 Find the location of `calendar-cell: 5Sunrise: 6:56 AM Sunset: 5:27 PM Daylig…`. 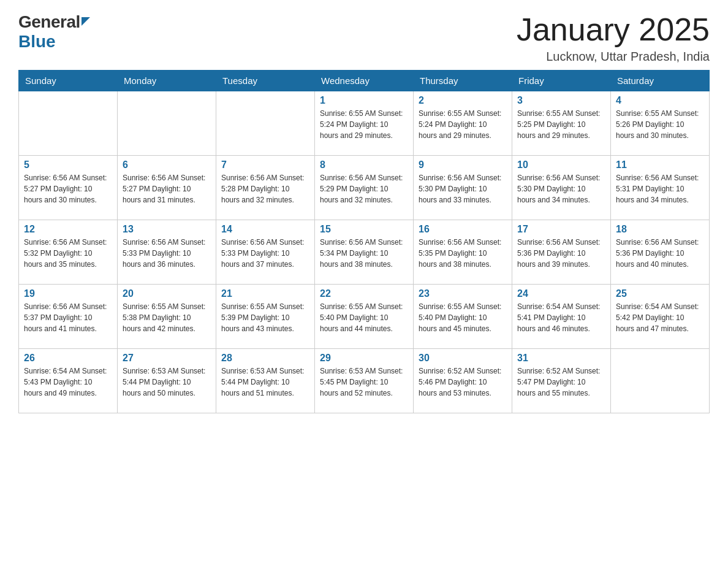

calendar-cell: 5Sunrise: 6:56 AM Sunset: 5:27 PM Daylig… is located at coordinates (69, 188).